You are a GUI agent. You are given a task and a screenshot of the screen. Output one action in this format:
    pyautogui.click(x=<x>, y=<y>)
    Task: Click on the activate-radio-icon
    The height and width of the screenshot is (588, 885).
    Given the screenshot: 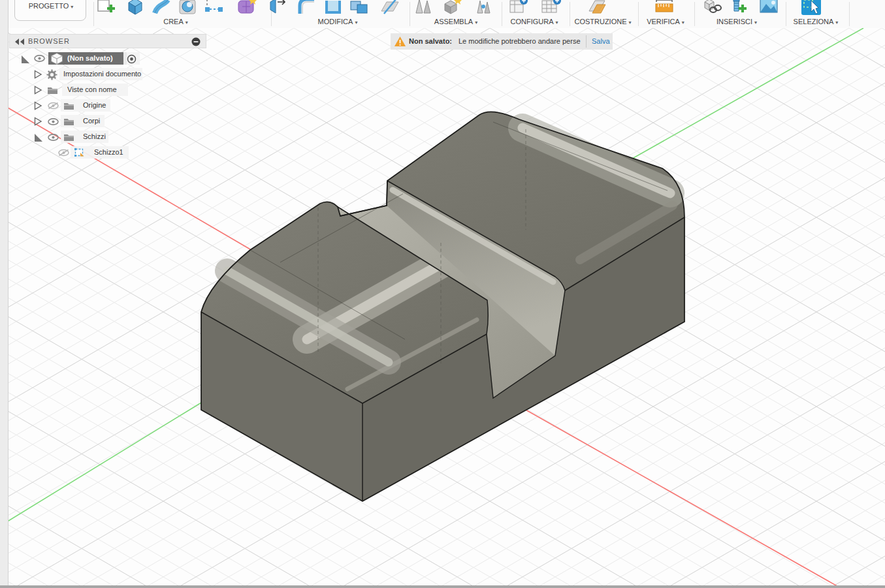 What is the action you would take?
    pyautogui.click(x=132, y=59)
    